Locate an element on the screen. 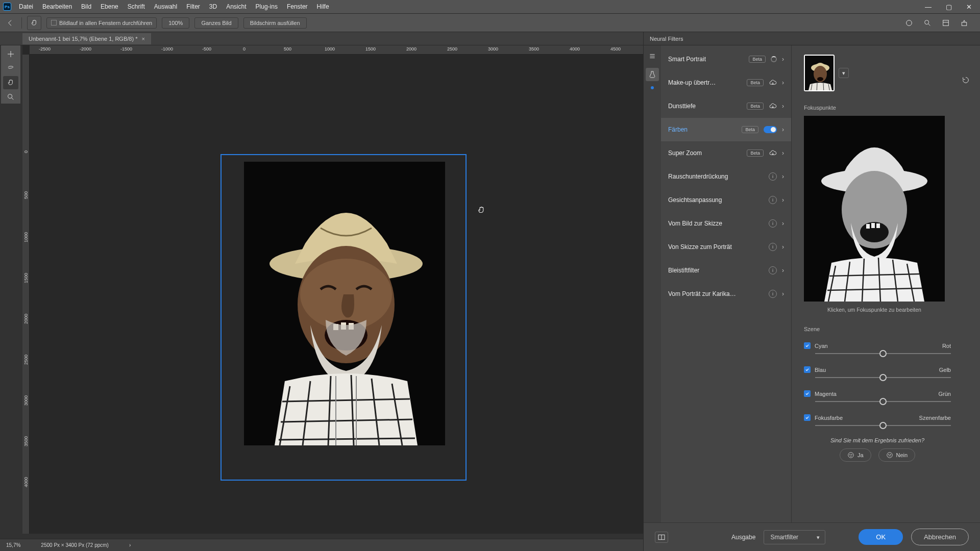  update-indicator-icon is located at coordinates (652, 88).